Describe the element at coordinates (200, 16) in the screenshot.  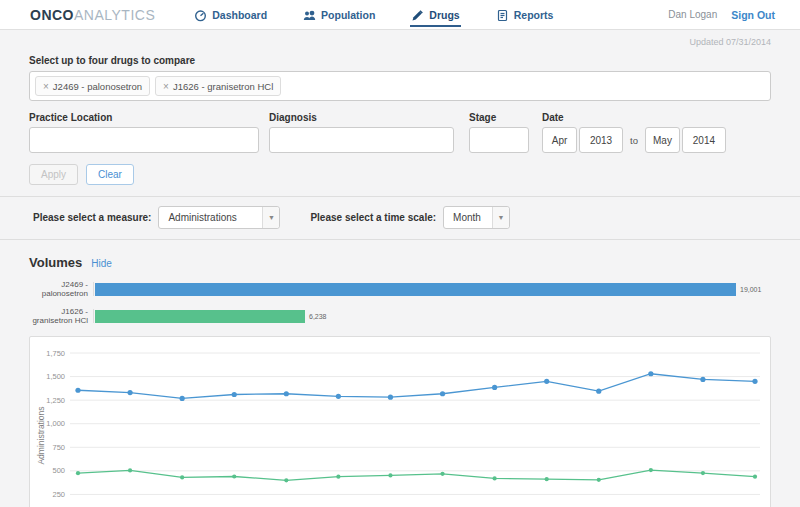
I see `dashboard-icon` at that location.